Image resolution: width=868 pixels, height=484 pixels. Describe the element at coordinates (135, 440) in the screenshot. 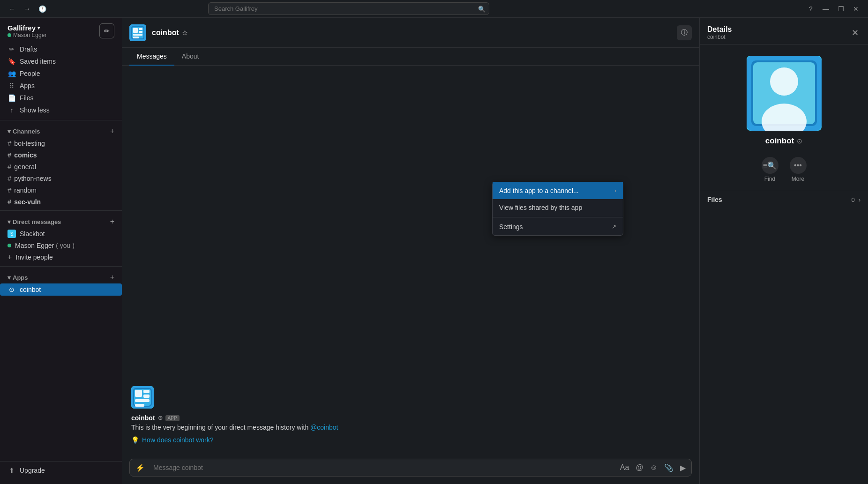

I see `link-bulb-icon: 💡` at that location.